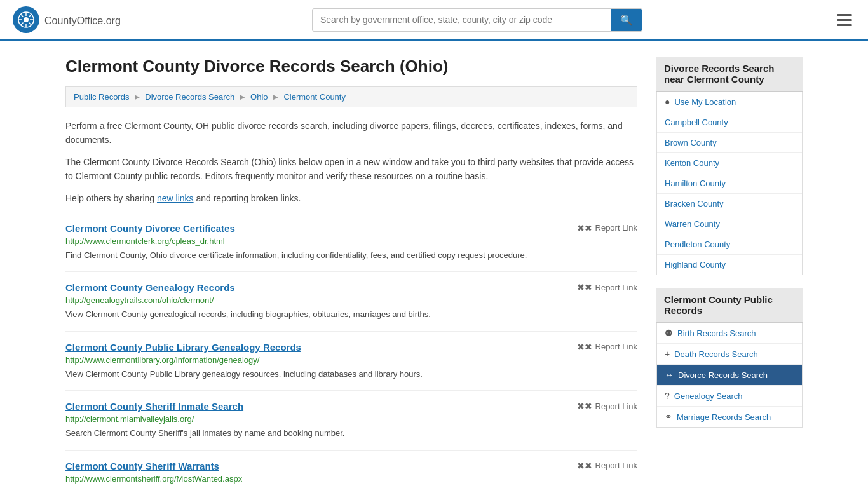 The width and height of the screenshot is (868, 488). Describe the element at coordinates (729, 224) in the screenshot. I see `nearby-county-item: Warren County` at that location.